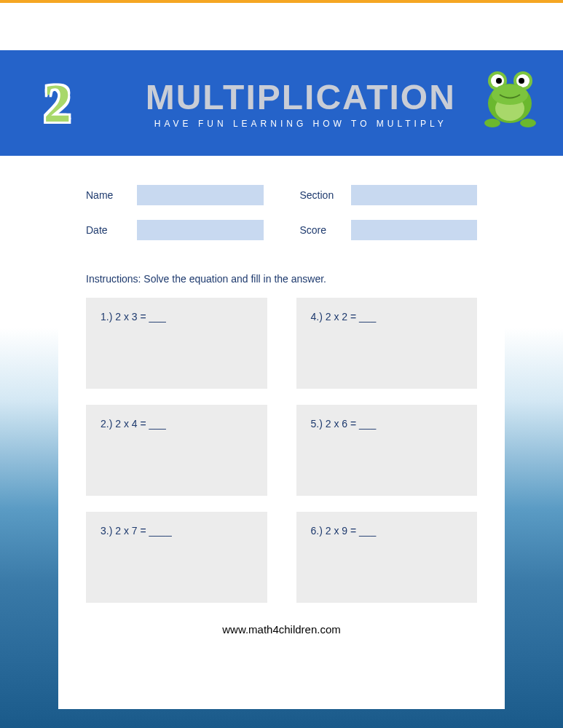  I want to click on problem-2: 2.) 2 x 4 = ___, so click(176, 450).